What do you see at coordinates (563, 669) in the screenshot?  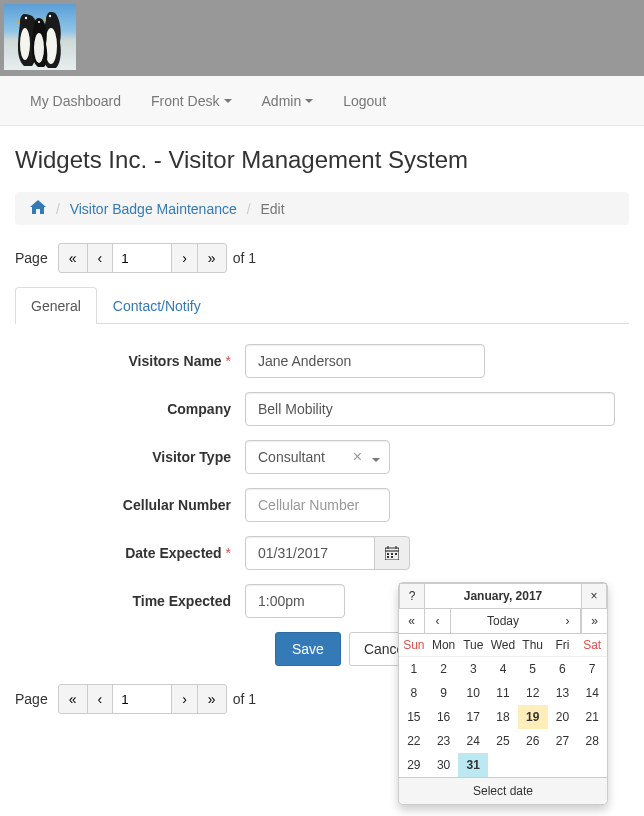 I see `datepicker-day: 6` at bounding box center [563, 669].